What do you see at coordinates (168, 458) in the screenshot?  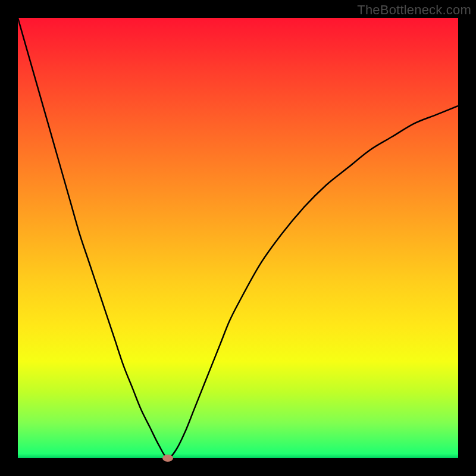 I see `optimum-marker` at bounding box center [168, 458].